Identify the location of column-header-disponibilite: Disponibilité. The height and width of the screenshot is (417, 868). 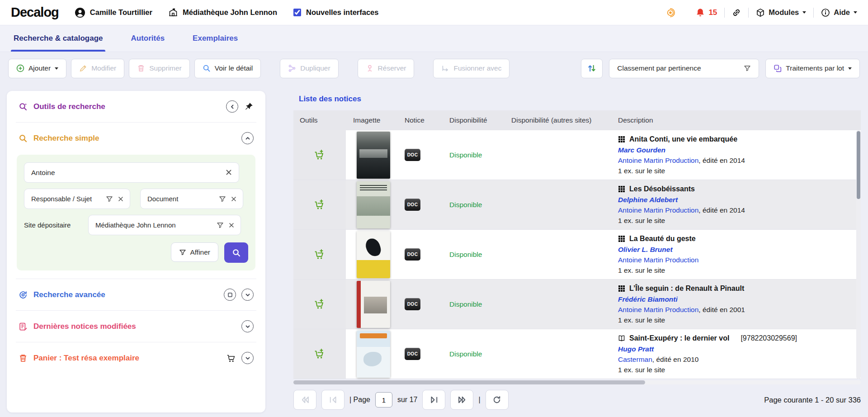
(474, 120).